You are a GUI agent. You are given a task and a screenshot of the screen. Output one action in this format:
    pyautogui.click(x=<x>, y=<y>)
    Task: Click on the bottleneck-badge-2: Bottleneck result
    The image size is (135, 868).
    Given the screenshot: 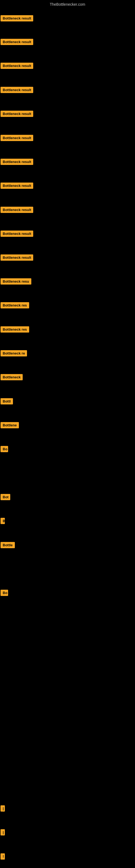 What is the action you would take?
    pyautogui.click(x=17, y=42)
    